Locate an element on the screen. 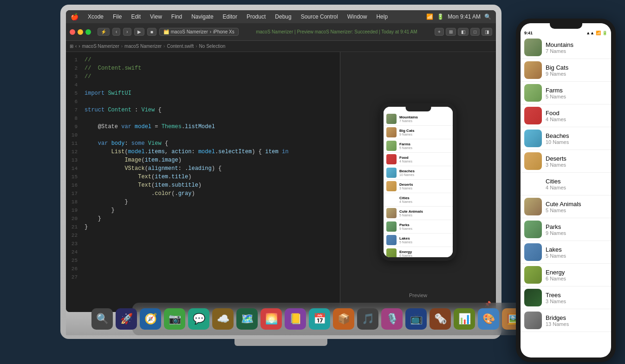 The width and height of the screenshot is (625, 364). menu-xcode: Xcode is located at coordinates (96, 17).